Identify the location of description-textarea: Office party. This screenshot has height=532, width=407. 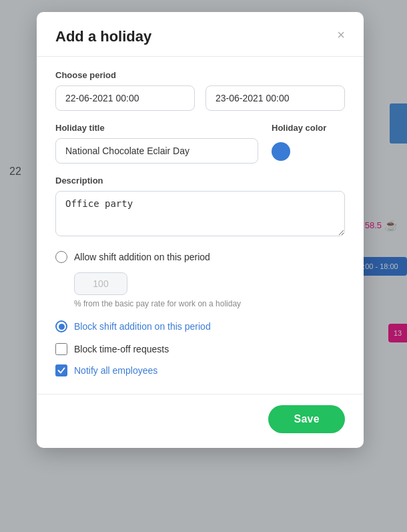
(200, 214).